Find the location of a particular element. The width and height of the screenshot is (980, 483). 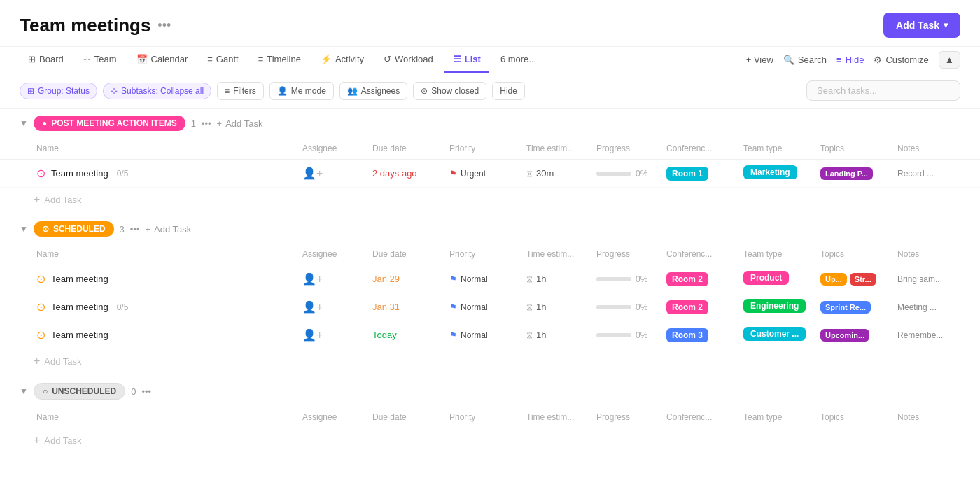

due-date-cell: Today is located at coordinates (408, 335).